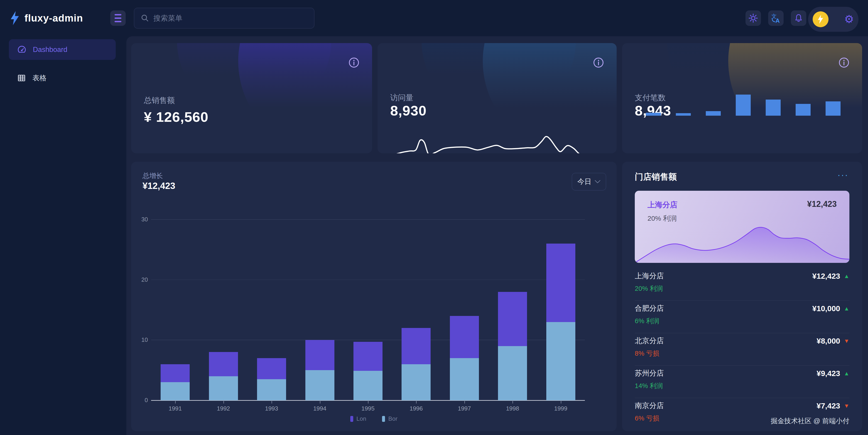 This screenshot has width=868, height=435. I want to click on date-range-select: 今日, so click(589, 182).